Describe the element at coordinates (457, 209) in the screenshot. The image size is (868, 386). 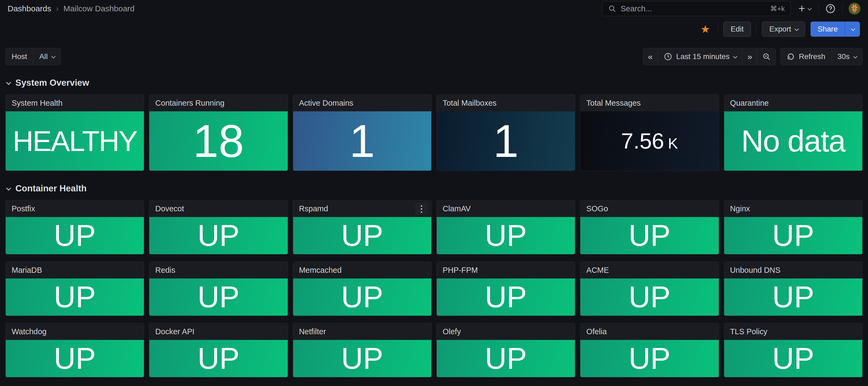
I see `panel-title: ClamAV` at that location.